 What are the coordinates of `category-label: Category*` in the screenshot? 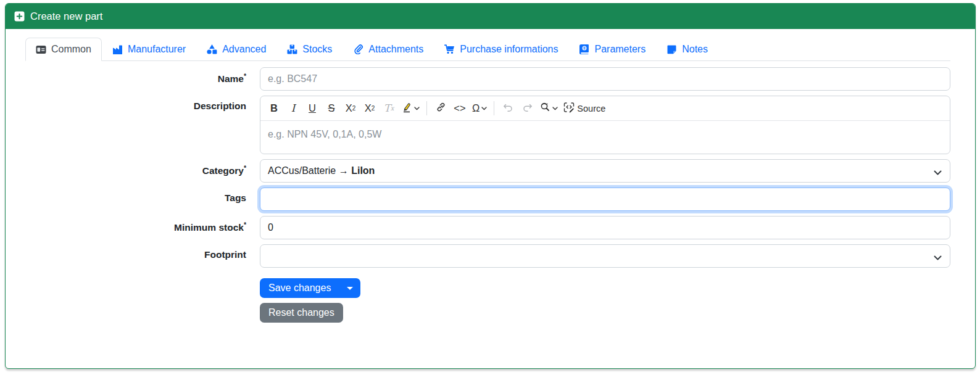 It's located at (136, 168).